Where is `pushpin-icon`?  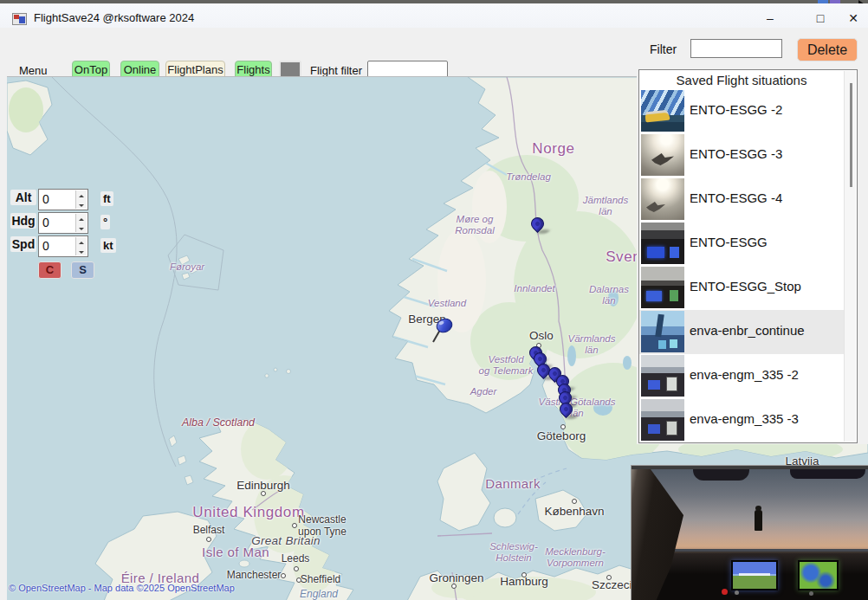
pushpin-icon is located at coordinates (442, 330).